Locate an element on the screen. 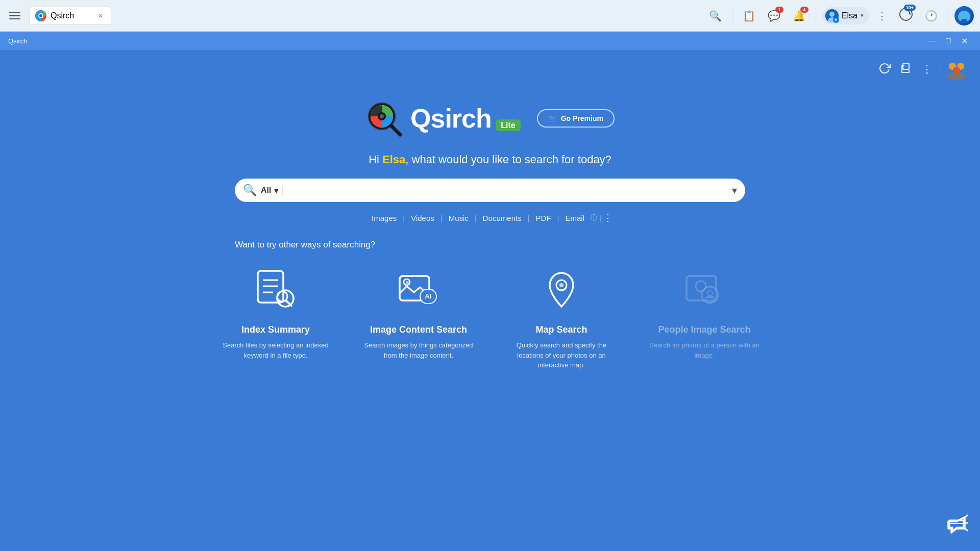 The height and width of the screenshot is (551, 980). tab-label: Qsirch is located at coordinates (62, 16).